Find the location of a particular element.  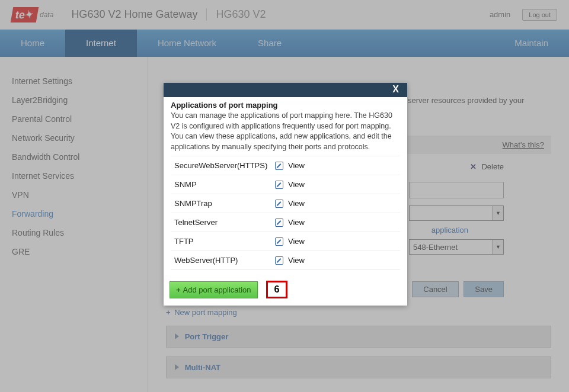

app-name: SNMPTrap is located at coordinates (225, 204).